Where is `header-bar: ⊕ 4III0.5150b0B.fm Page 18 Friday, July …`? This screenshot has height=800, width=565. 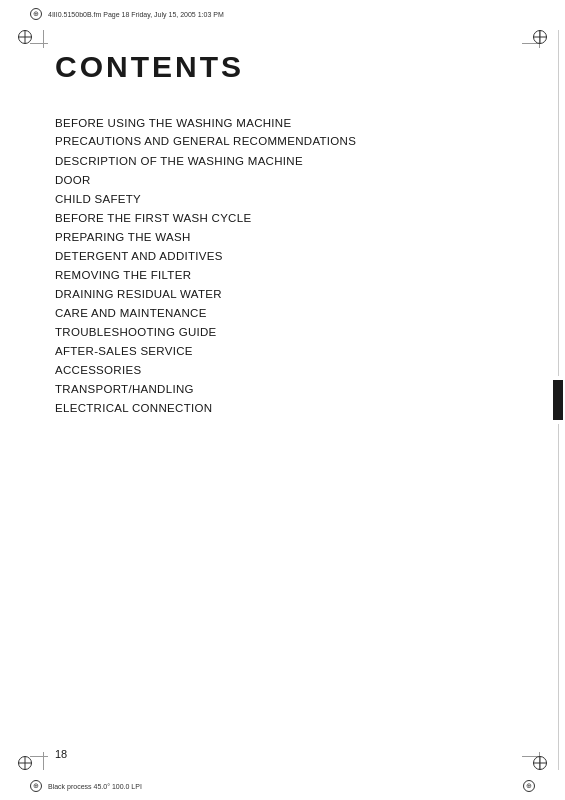 header-bar: ⊕ 4III0.5150b0B.fm Page 18 Friday, July … is located at coordinates (282, 14).